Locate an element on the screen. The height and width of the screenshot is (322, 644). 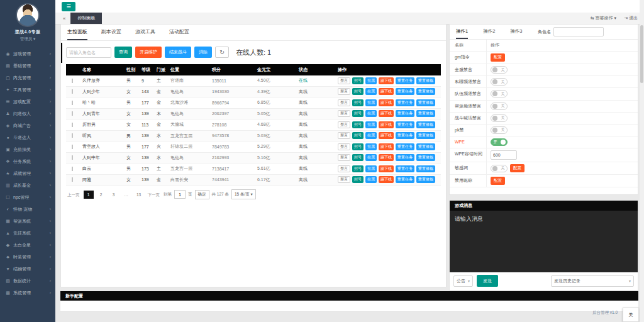
service-widget: 关 is located at coordinates (631, 314).